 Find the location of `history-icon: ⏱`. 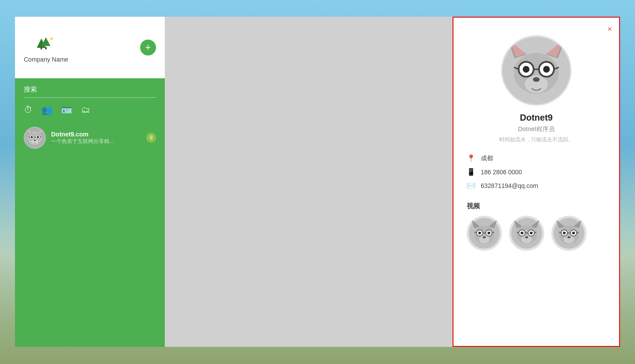

history-icon: ⏱ is located at coordinates (28, 110).